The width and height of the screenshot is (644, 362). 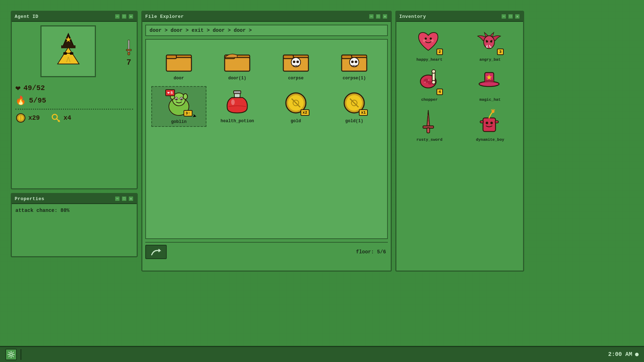 What do you see at coordinates (490, 124) in the screenshot?
I see `inventory-item-dynamite-boy: dynamite_boy` at bounding box center [490, 124].